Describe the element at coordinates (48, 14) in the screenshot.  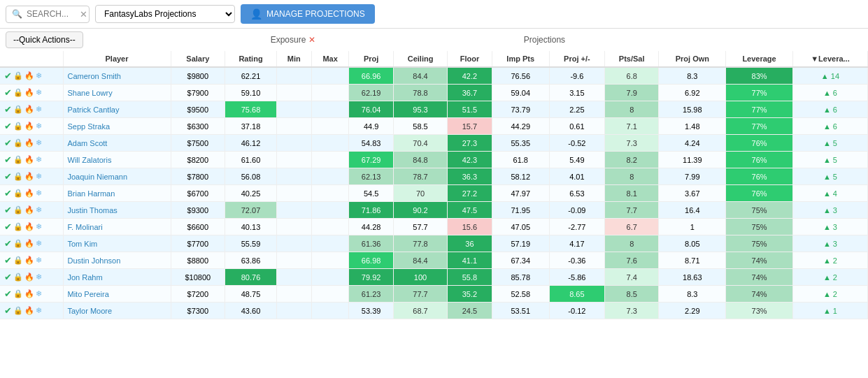
I see `search-box: 🔍 ✕` at that location.